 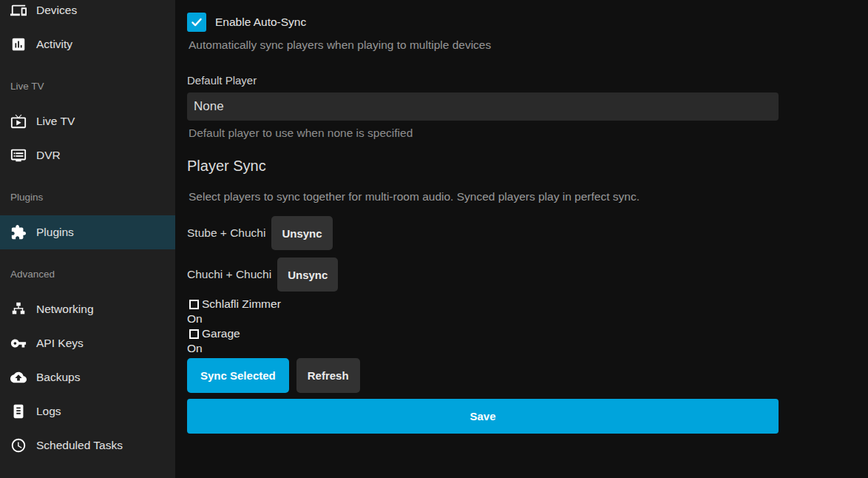 What do you see at coordinates (18, 10) in the screenshot?
I see `devices-icon` at bounding box center [18, 10].